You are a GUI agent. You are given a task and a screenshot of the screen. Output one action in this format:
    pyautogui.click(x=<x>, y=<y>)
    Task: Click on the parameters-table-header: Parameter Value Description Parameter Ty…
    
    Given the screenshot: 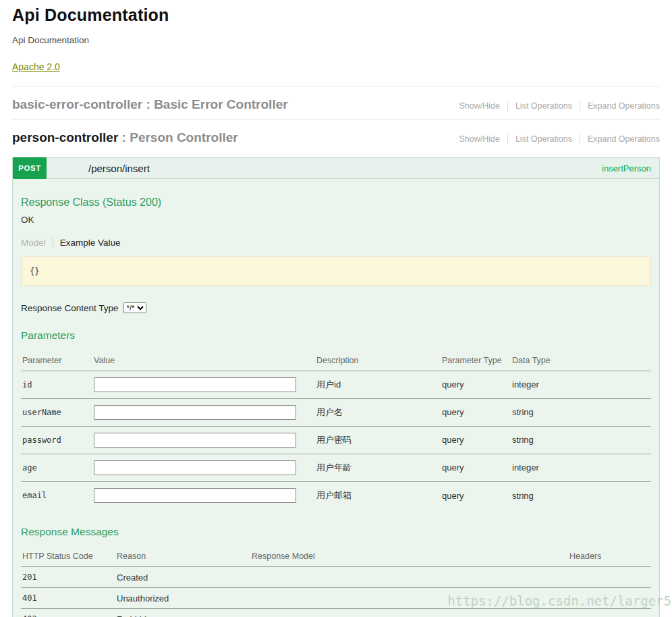 What is the action you would take?
    pyautogui.click(x=336, y=363)
    